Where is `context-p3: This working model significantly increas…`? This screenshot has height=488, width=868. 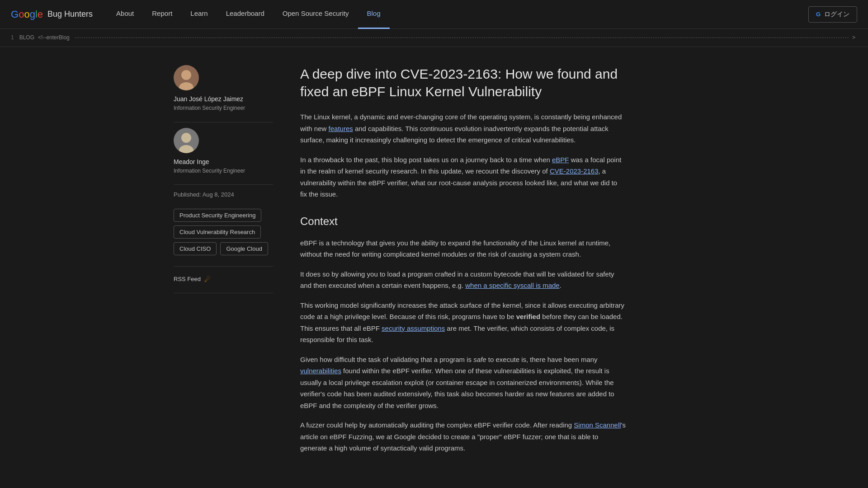 context-p3: This working model significantly increas… is located at coordinates (463, 323).